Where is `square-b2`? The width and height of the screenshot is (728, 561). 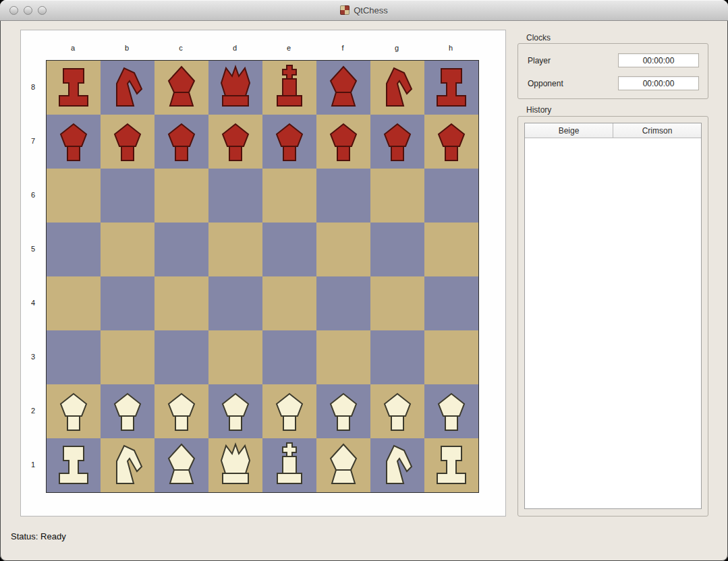 square-b2 is located at coordinates (128, 411).